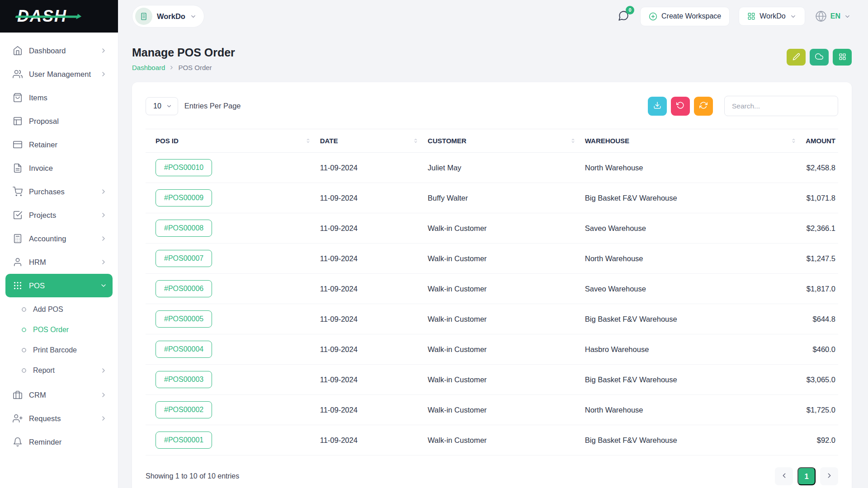  I want to click on export-button, so click(657, 106).